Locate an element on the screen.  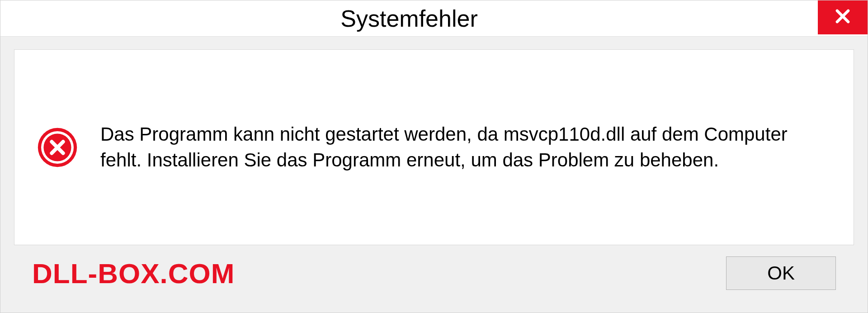
ok-button: OK is located at coordinates (781, 273).